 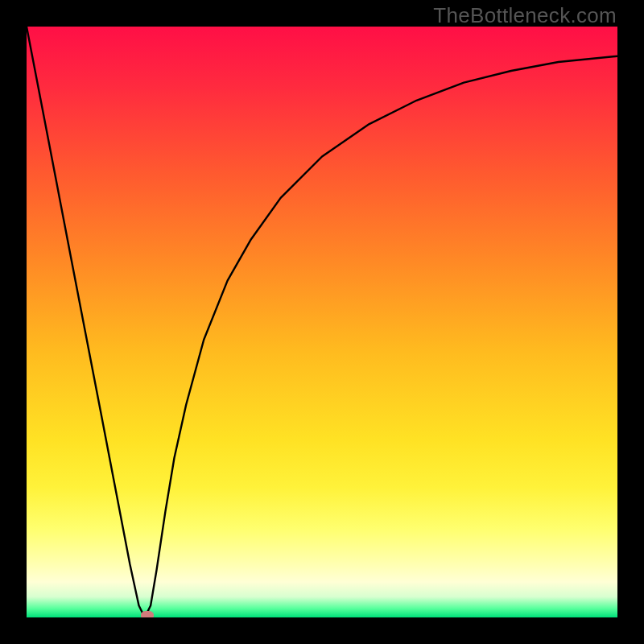 What do you see at coordinates (147, 614) in the screenshot?
I see `optimum-marker` at bounding box center [147, 614].